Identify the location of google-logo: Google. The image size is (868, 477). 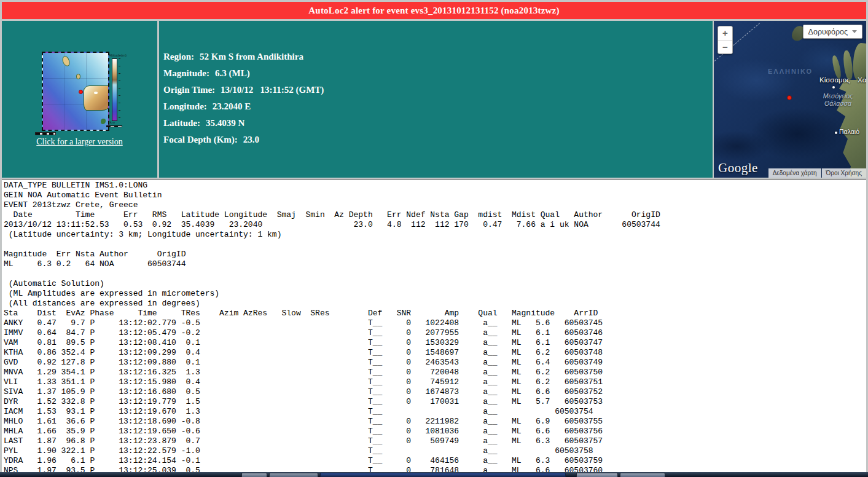
(738, 168).